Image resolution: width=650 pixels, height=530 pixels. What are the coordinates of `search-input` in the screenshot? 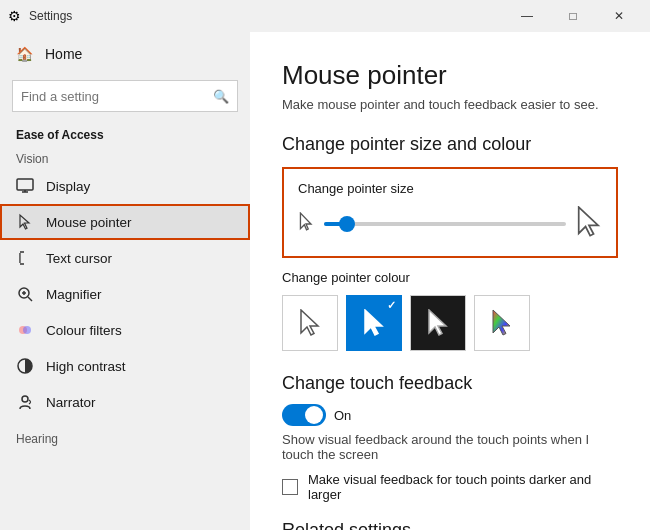 It's located at (117, 96).